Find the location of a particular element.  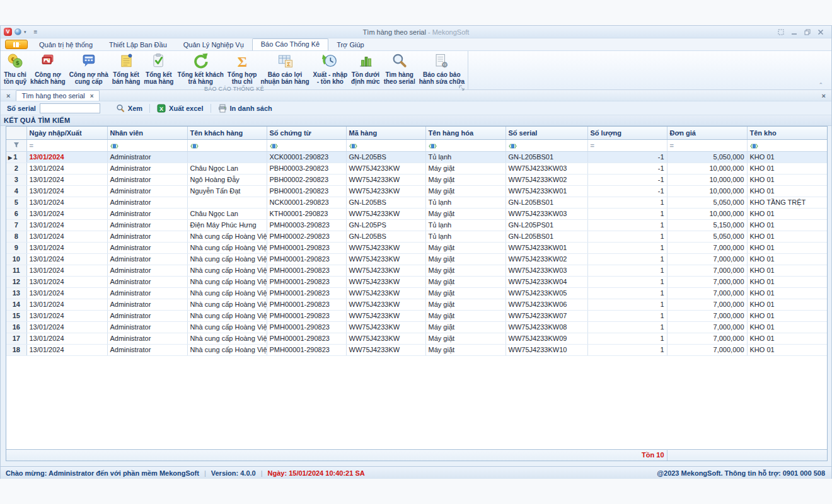

ribbon-button: ΣBáo cáo lợinhuận bán hàng is located at coordinates (285, 69).